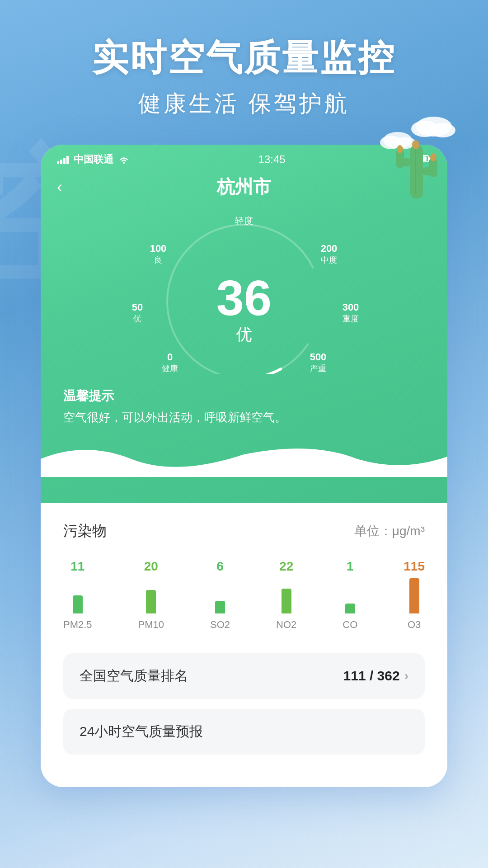  Describe the element at coordinates (414, 625) in the screenshot. I see `pollutant-label: O3` at that location.